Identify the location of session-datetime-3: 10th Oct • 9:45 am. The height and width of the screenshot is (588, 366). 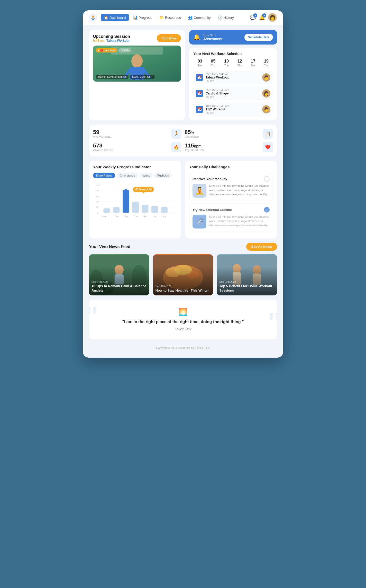
(233, 106).